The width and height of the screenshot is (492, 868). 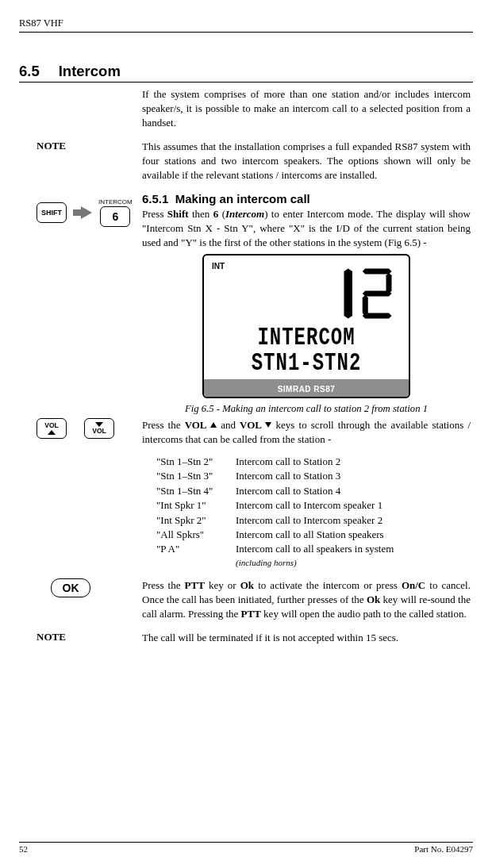 I want to click on list-item: "All Spkrs"Intercom call to all Station …, so click(x=313, y=535).